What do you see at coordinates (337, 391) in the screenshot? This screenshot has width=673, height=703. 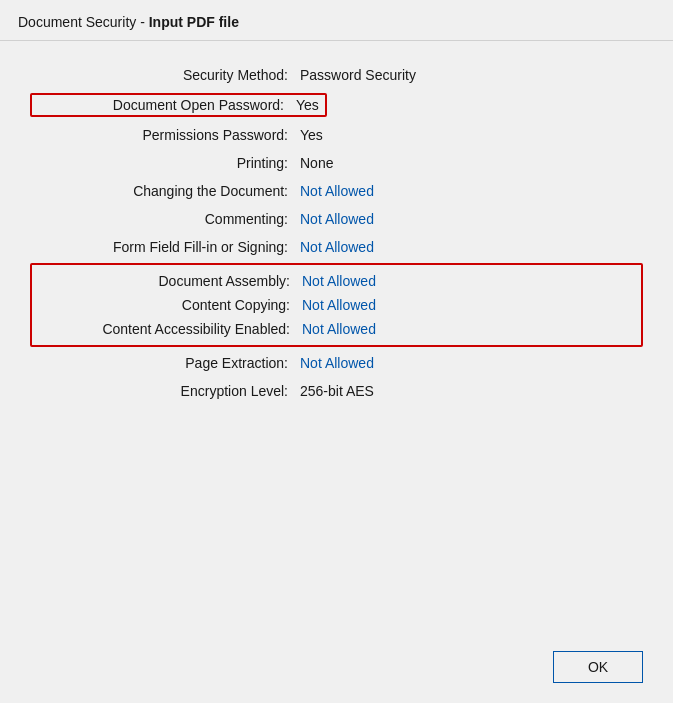 I see `value-encryption-level: 256-bit AES` at bounding box center [337, 391].